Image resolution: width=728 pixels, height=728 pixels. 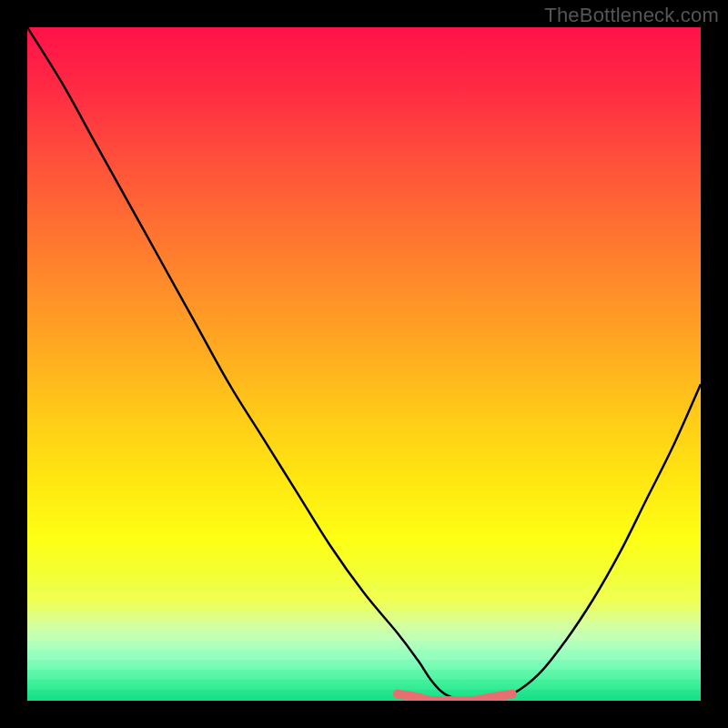 I want to click on watermark-text: TheBottleneck.com, so click(x=632, y=15).